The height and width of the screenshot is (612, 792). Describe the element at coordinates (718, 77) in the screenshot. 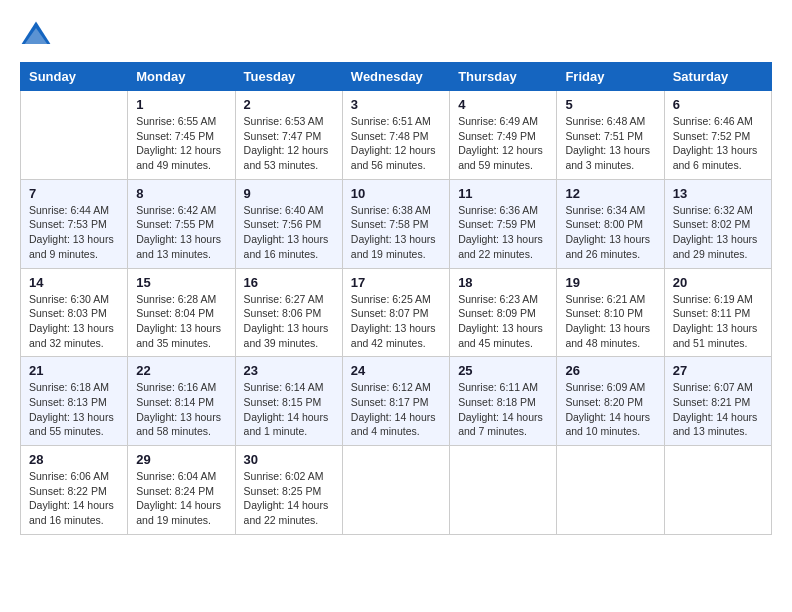

I see `weekday-header: Saturday` at that location.